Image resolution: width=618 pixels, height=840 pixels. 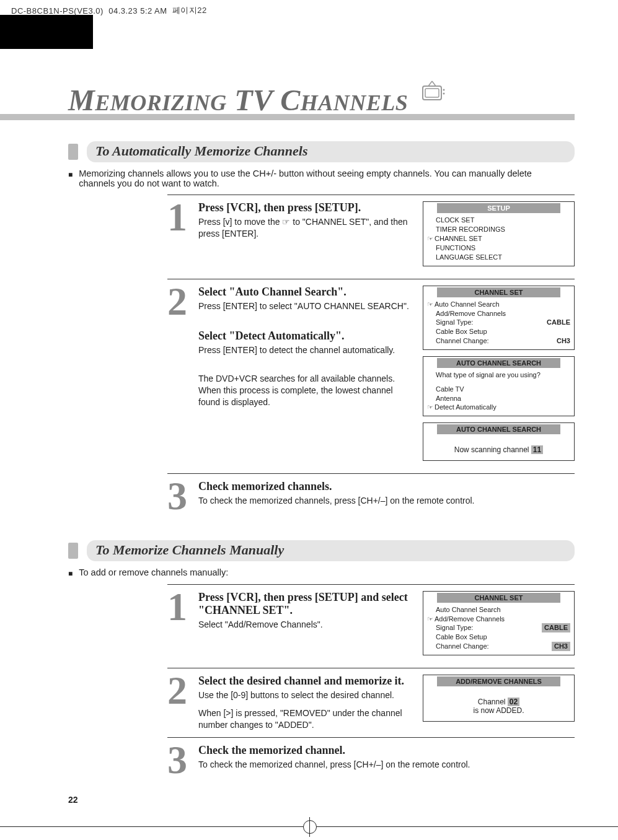 What do you see at coordinates (331, 152) in the screenshot?
I see `section-heading-text: To Automatically Memorize Channels` at bounding box center [331, 152].